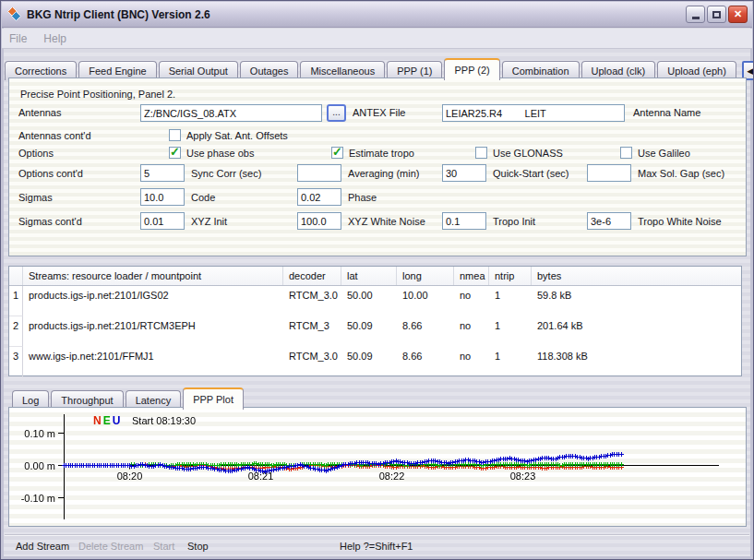 The height and width of the screenshot is (560, 754). I want to click on col-decoder: decoder, so click(312, 276).